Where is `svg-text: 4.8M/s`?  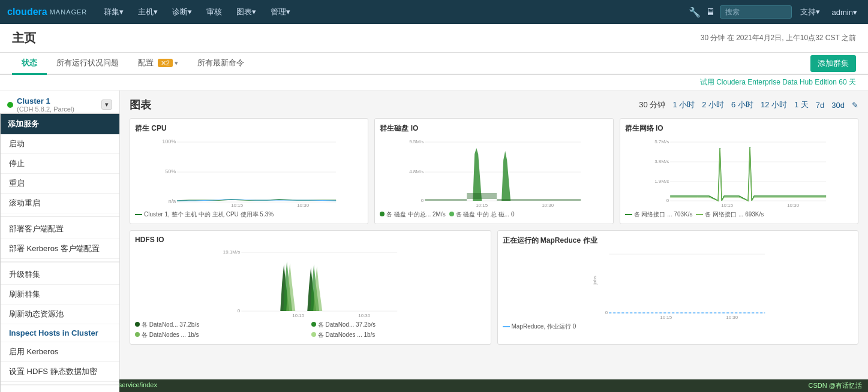 svg-text: 4.8M/s is located at coordinates (416, 171).